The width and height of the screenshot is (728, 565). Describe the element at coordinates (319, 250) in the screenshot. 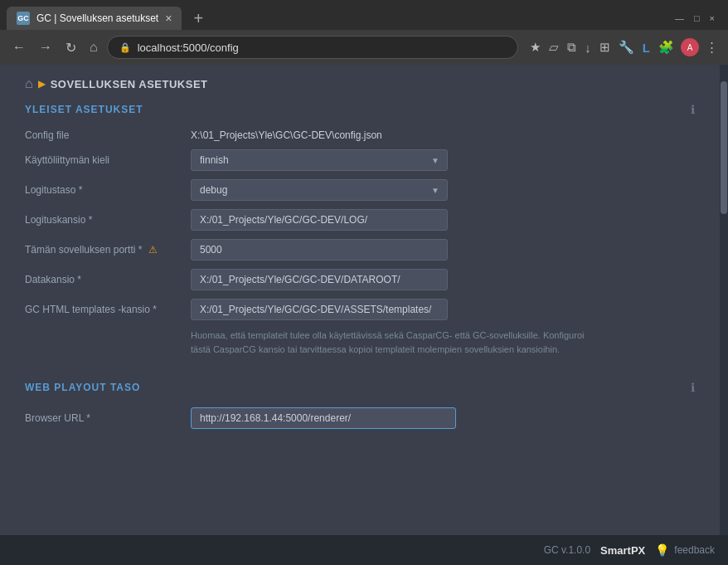

I see `port-input` at that location.